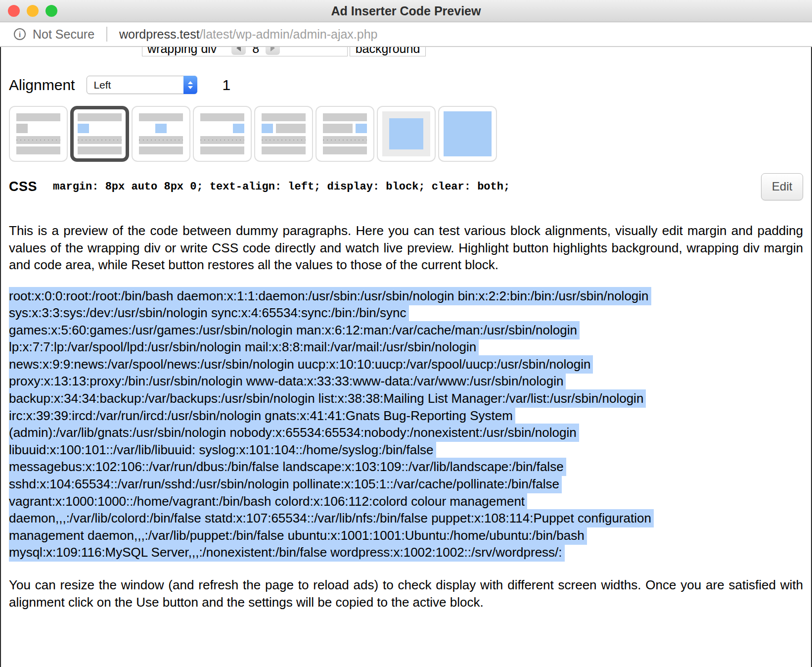 This screenshot has width=812, height=667. What do you see at coordinates (406, 51) in the screenshot?
I see `cutoff-controls-row: wrapping div 8 background` at bounding box center [406, 51].